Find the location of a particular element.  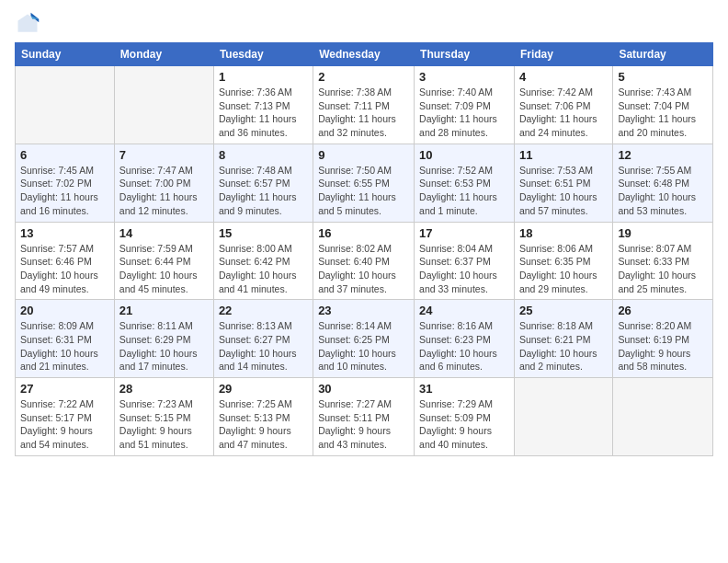

calendar-cell: 6Sunrise: 7:45 AM Sunset: 7:02 PM Daylig… is located at coordinates (65, 182).